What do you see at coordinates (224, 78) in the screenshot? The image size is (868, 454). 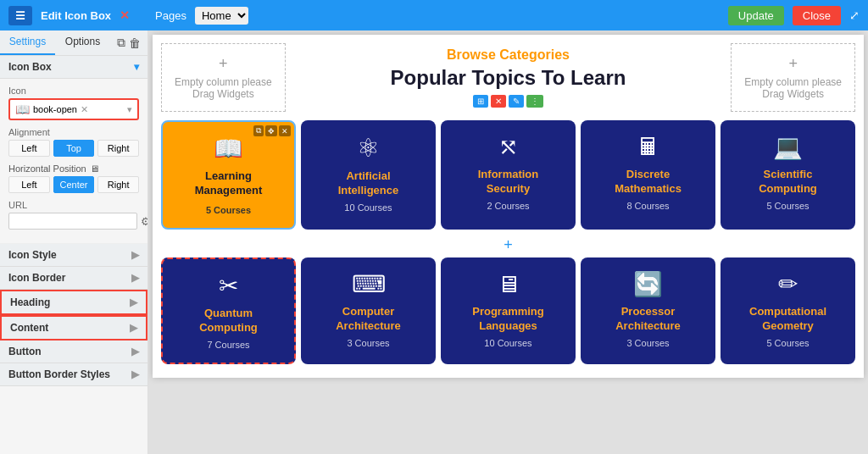 I see `empty-col-left: + Empty column pleaseDrag Widgets` at bounding box center [224, 78].